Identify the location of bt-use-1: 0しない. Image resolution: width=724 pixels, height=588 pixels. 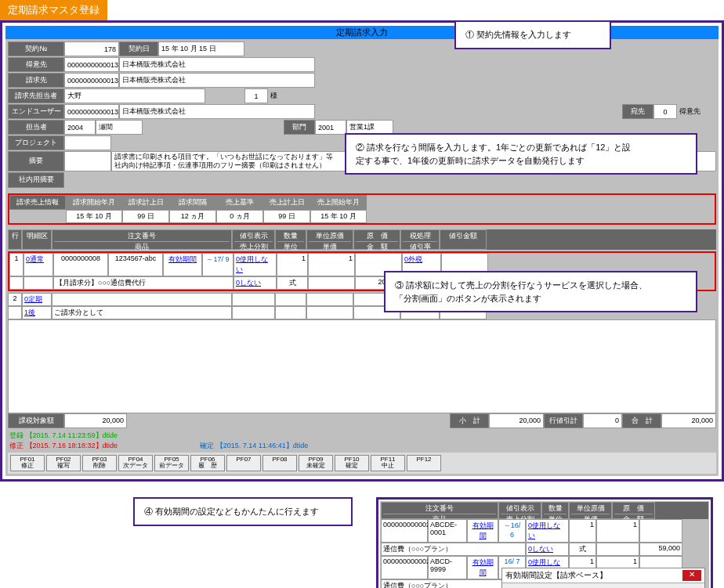
(547, 550).